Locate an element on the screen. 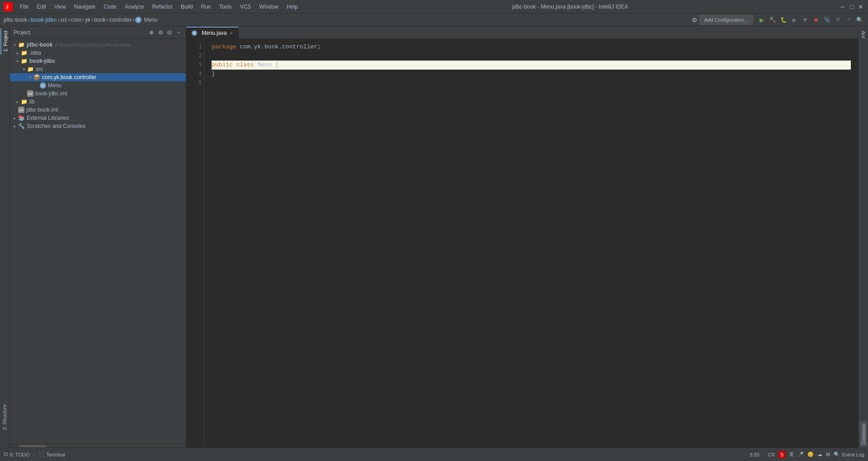 Image resolution: width=868 pixels, height=461 pixels. tree-label-menu: Menu is located at coordinates (55, 85).